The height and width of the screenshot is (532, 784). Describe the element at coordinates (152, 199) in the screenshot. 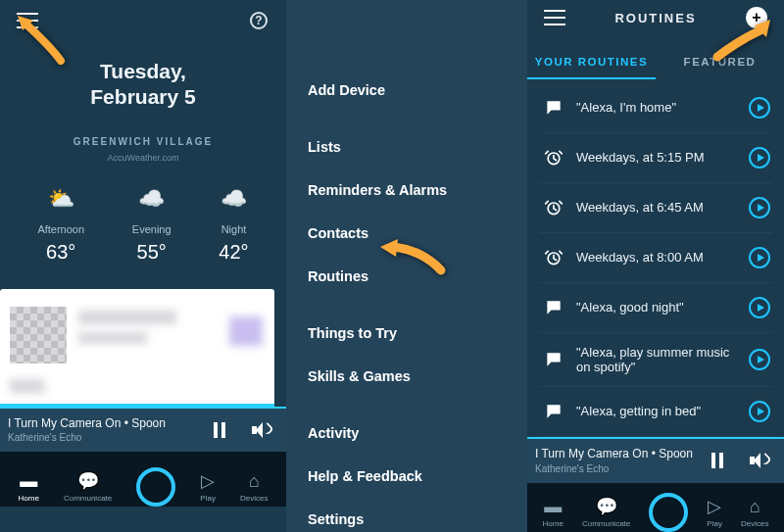

I see `cloudy-icon: ☁️` at that location.